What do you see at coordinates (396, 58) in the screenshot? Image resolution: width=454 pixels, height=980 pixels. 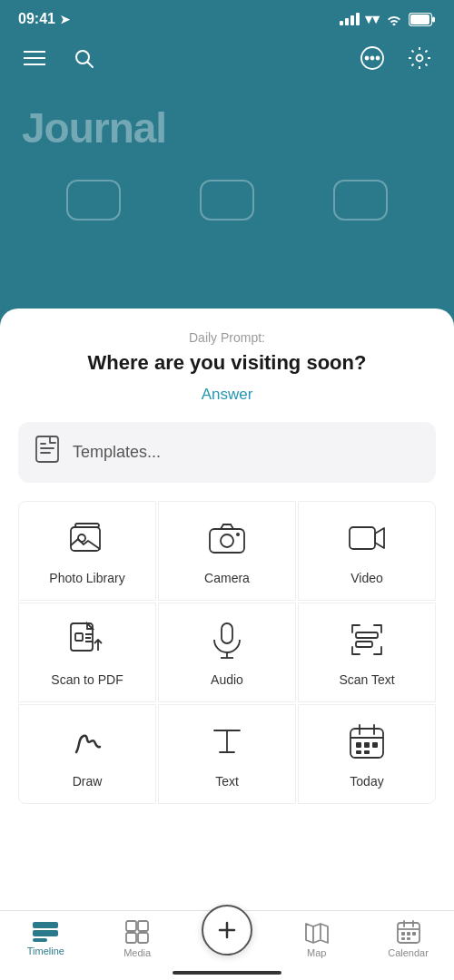 I see `header-right-icons` at bounding box center [396, 58].